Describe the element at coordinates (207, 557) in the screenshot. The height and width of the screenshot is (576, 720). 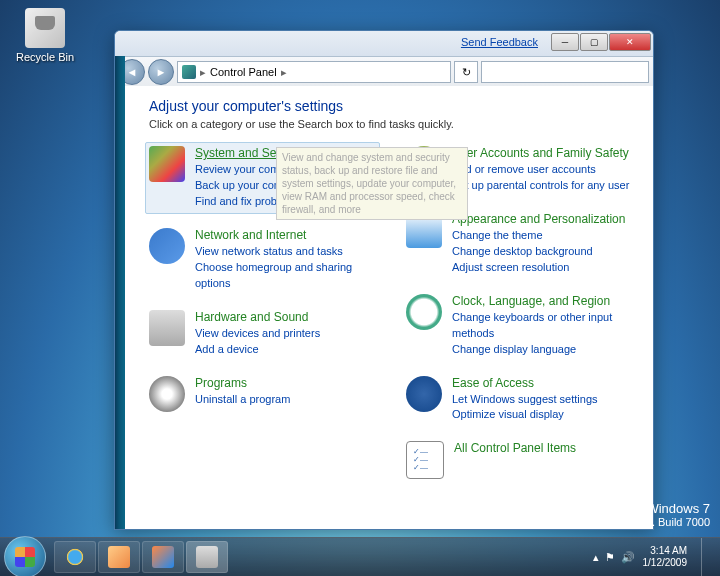
I see `taskbar-item-control-panel` at that location.